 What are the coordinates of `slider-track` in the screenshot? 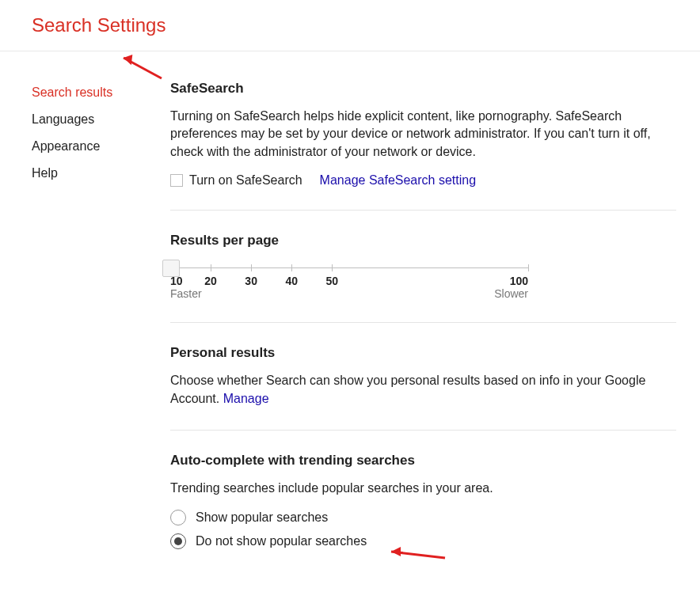 It's located at (349, 267).